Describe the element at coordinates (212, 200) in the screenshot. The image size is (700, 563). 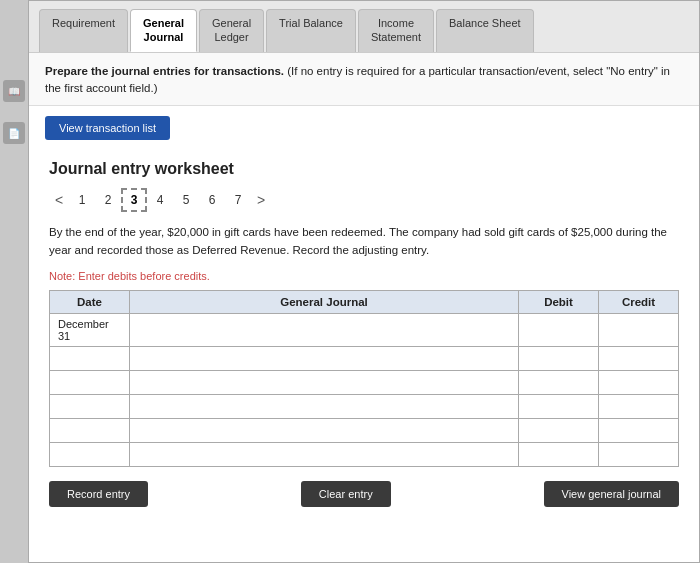
I see `page-6: 6` at that location.